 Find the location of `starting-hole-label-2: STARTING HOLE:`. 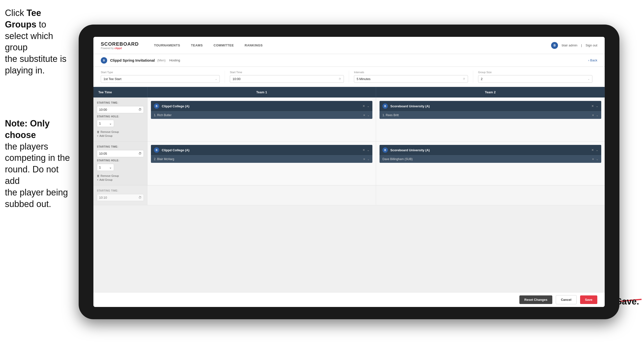

starting-hole-label-2: STARTING HOLE: is located at coordinates (120, 160).